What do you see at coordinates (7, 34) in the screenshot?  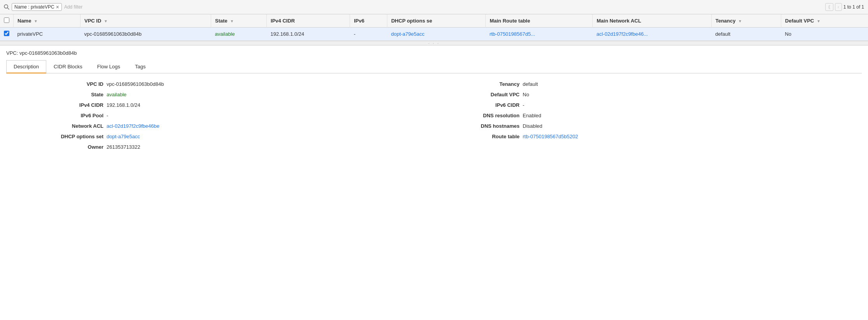 I see `row-checkbox-cell` at bounding box center [7, 34].